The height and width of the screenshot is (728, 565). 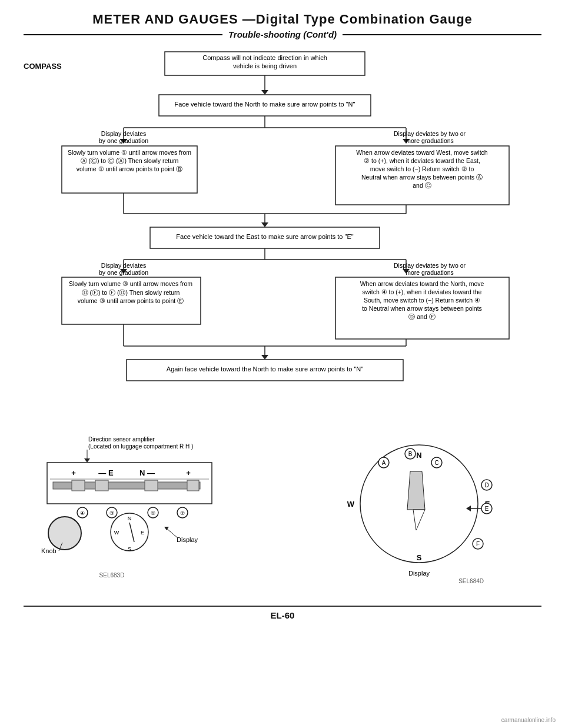 I want to click on svg-text: ③, so click(x=112, y=513).